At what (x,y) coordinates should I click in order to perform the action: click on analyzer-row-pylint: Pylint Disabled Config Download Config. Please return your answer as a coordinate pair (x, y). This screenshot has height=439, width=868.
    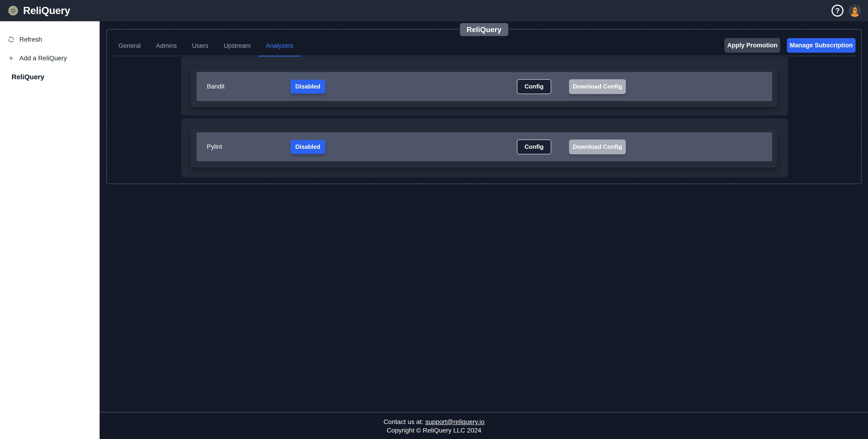
    Looking at the image, I should click on (485, 147).